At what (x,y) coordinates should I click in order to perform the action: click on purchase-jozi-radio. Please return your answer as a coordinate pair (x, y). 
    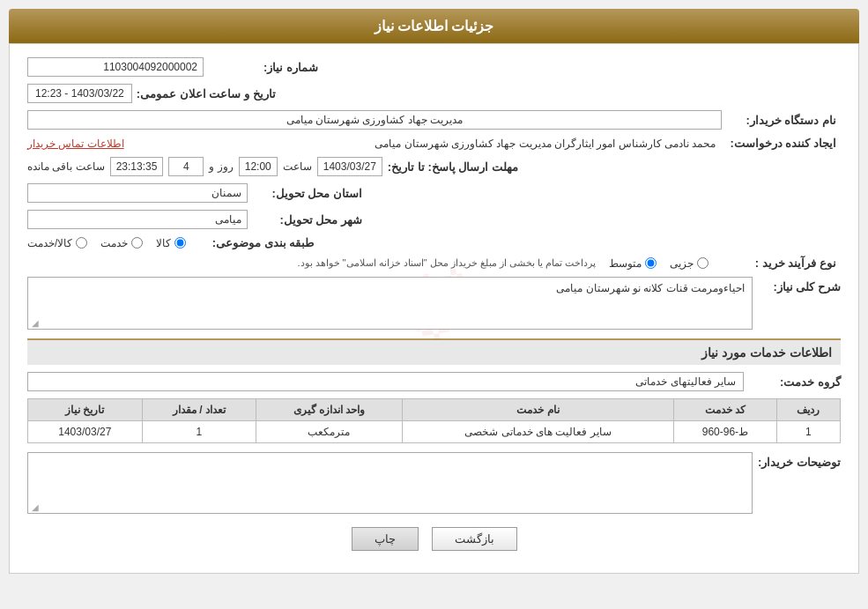
    Looking at the image, I should click on (703, 263).